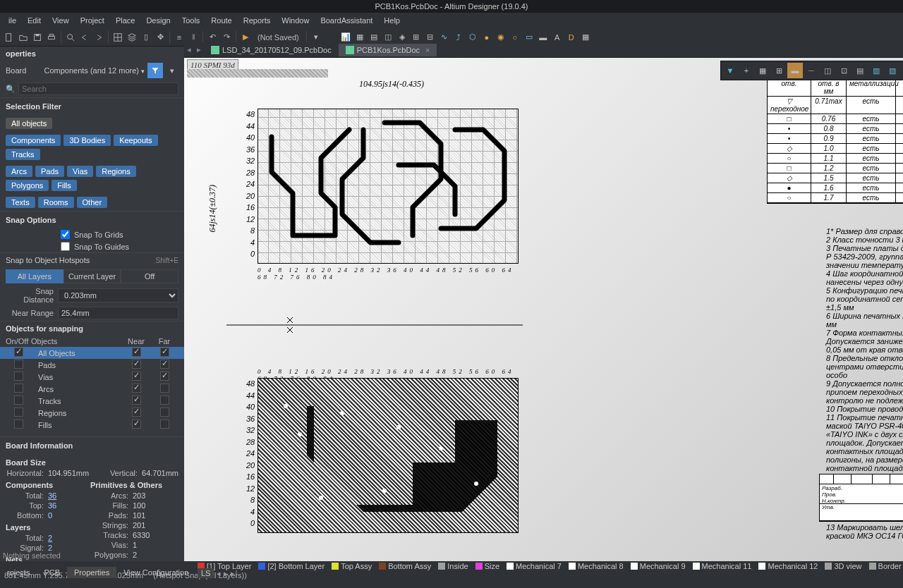 Image resolution: width=903 pixels, height=588 pixels. Describe the element at coordinates (779, 71) in the screenshot. I see `ft-group-icon: ⊞` at that location.